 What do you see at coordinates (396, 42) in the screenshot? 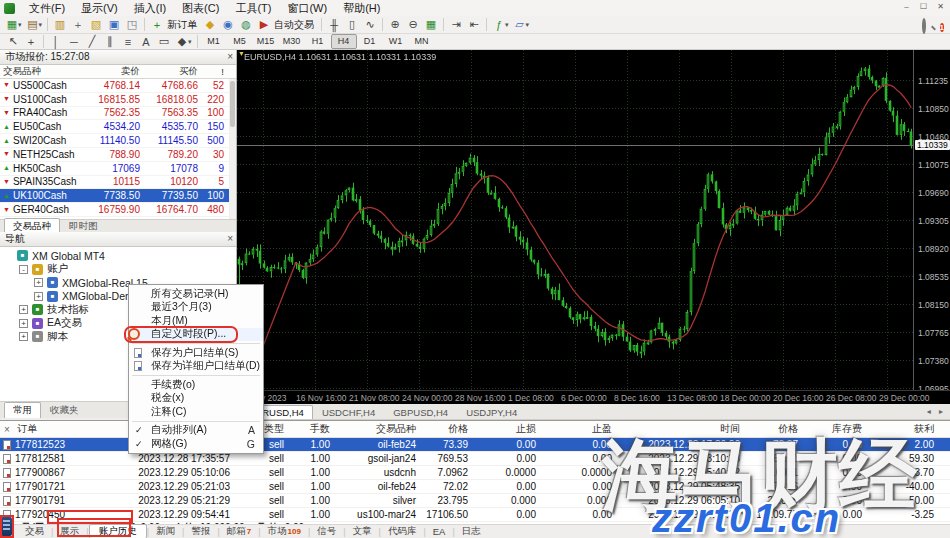
I see `timeframe-w1: W1` at bounding box center [396, 42].